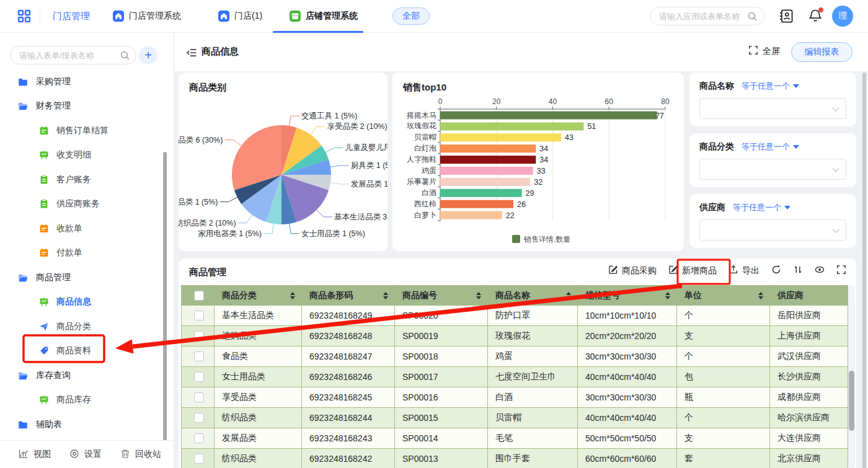 The image size is (868, 468). What do you see at coordinates (841, 270) in the screenshot?
I see `toolbar-fullscreen-icon` at bounding box center [841, 270].